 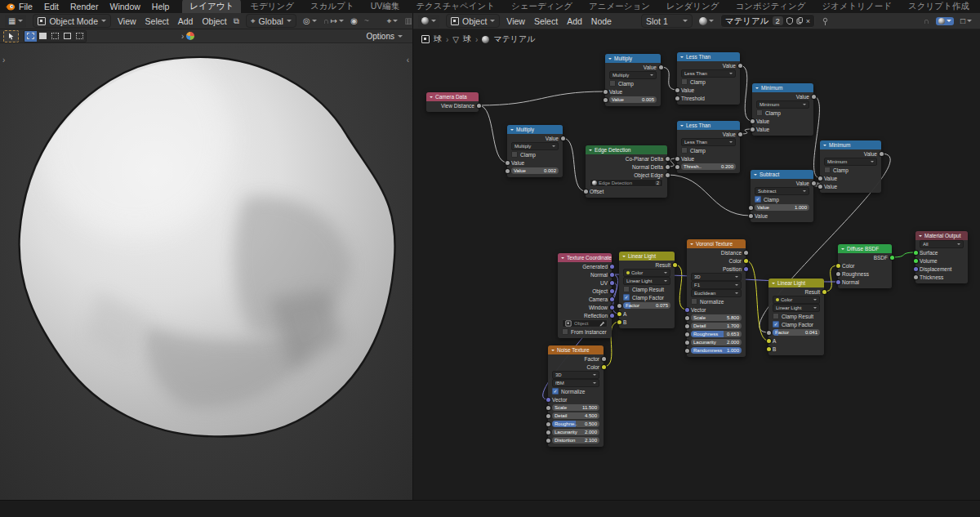 I want to click on node-less-than-1: Less ThanValueLess ThanClampValueThresho…, so click(x=709, y=78).